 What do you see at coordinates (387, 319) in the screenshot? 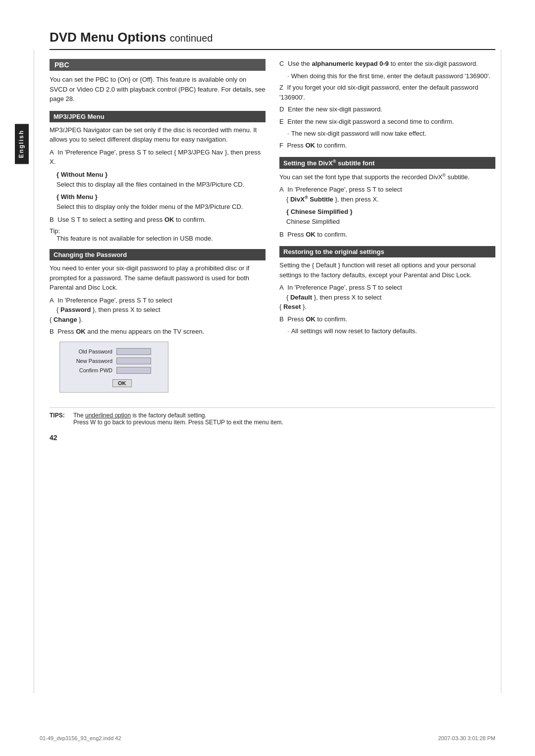
I see `restore-step-b: B Press OK to confirm.` at bounding box center [387, 319].